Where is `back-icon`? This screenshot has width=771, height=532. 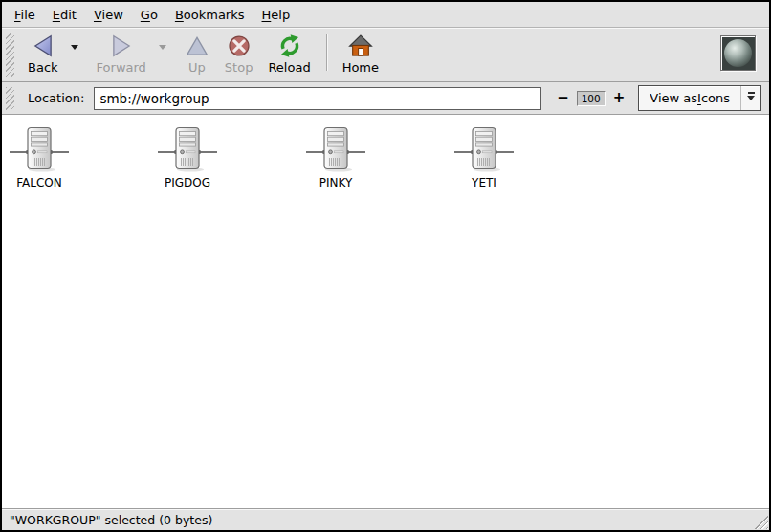 back-icon is located at coordinates (43, 46).